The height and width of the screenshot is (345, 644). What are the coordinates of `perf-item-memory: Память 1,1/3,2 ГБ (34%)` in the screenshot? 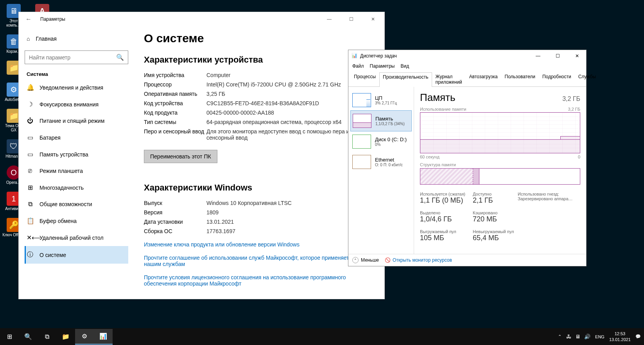 It's located at (381, 121).